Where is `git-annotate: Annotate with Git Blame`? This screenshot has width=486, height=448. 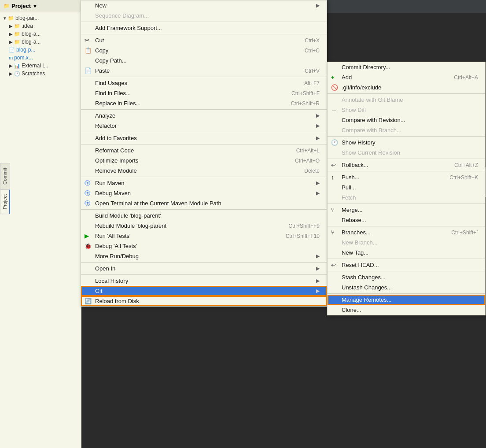
git-annotate: Annotate with Git Blame is located at coordinates (406, 100).